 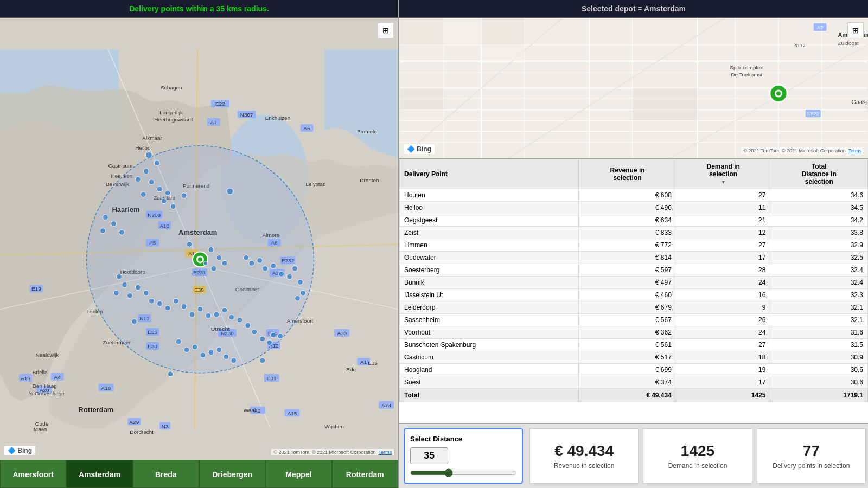 What do you see at coordinates (489, 220) in the screenshot?
I see `cell-name-2: Oegstgeest` at bounding box center [489, 220].